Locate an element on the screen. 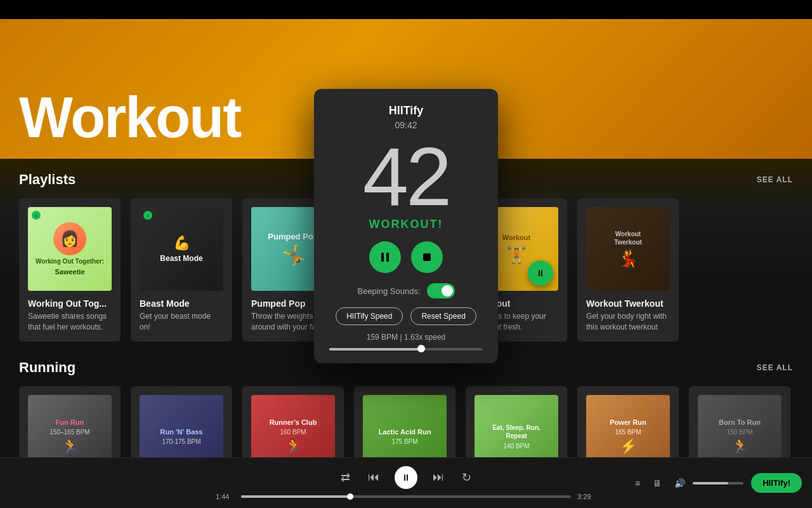 The width and height of the screenshot is (812, 508). card-text-line1: Working Out Together: is located at coordinates (70, 262).